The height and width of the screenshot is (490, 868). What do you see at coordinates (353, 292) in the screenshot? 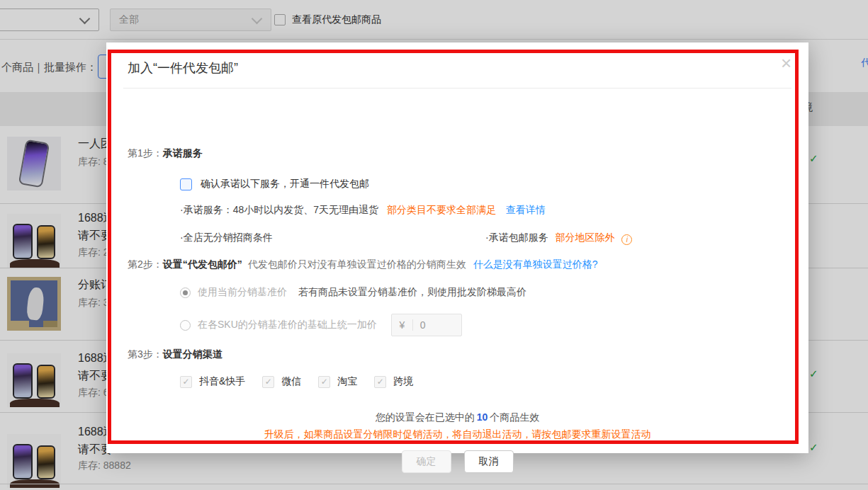
I see `base-price-option-row: 使用当前分销基准价 若有商品未设置分销基准价，则使用批发阶梯最高价` at bounding box center [353, 292].